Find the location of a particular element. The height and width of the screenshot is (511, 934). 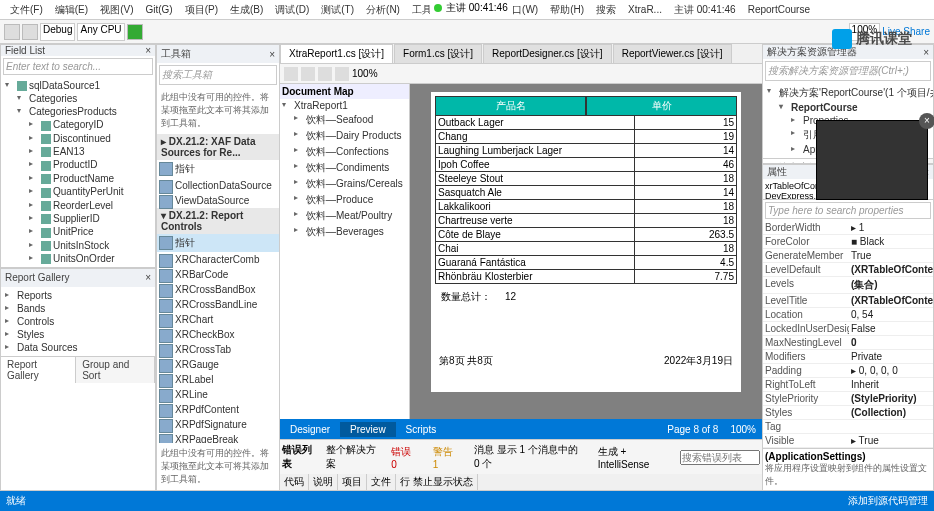

config-combo: Debug is located at coordinates (58, 32).